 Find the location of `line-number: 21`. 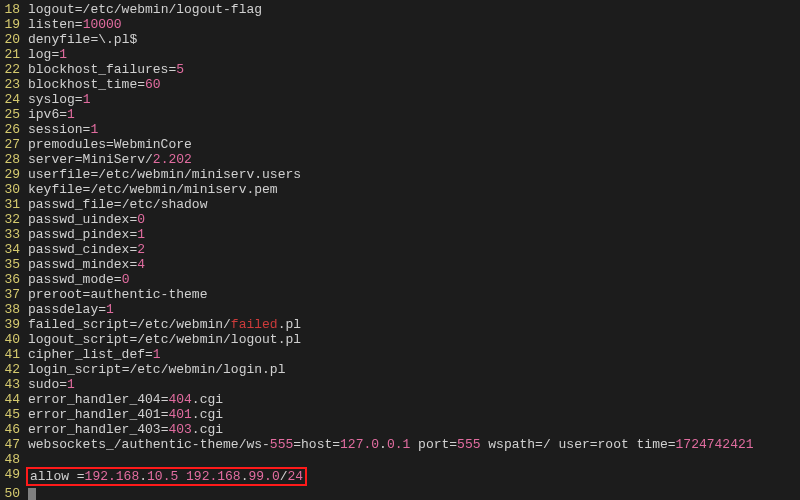

line-number: 21 is located at coordinates (14, 54).